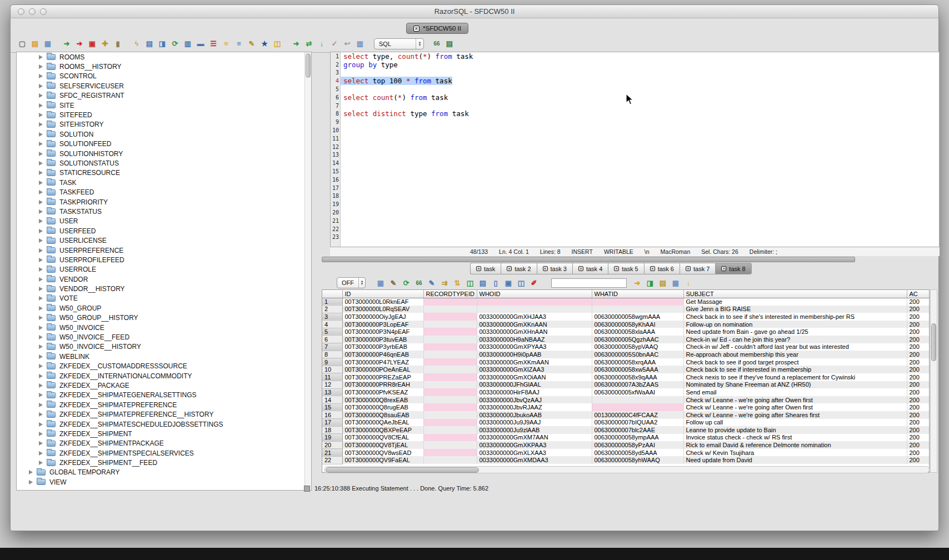 The height and width of the screenshot is (560, 949). What do you see at coordinates (437, 44) in the screenshot?
I see `autocomplete-icon: 66` at bounding box center [437, 44].